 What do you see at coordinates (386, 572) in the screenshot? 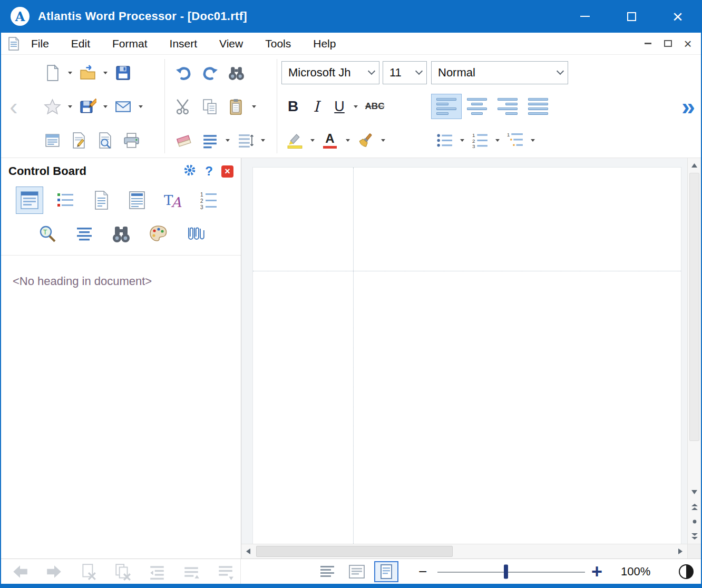
I see `page-layout-view-button` at bounding box center [386, 572].